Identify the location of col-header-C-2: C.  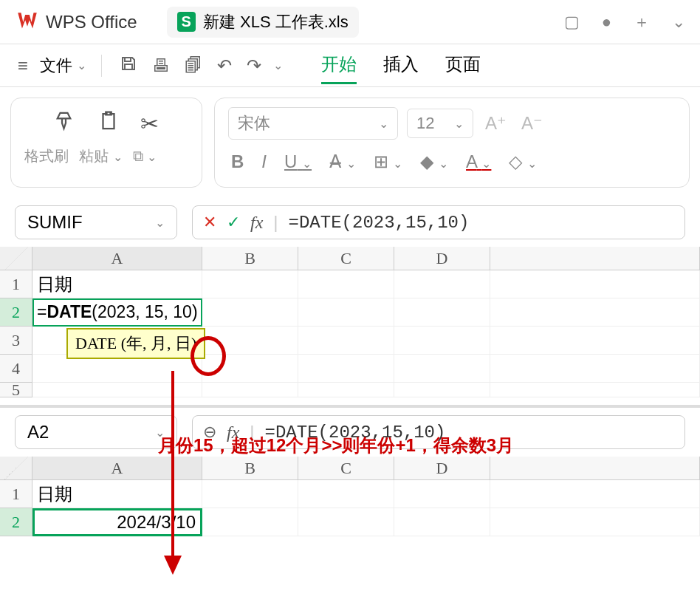
(346, 468).